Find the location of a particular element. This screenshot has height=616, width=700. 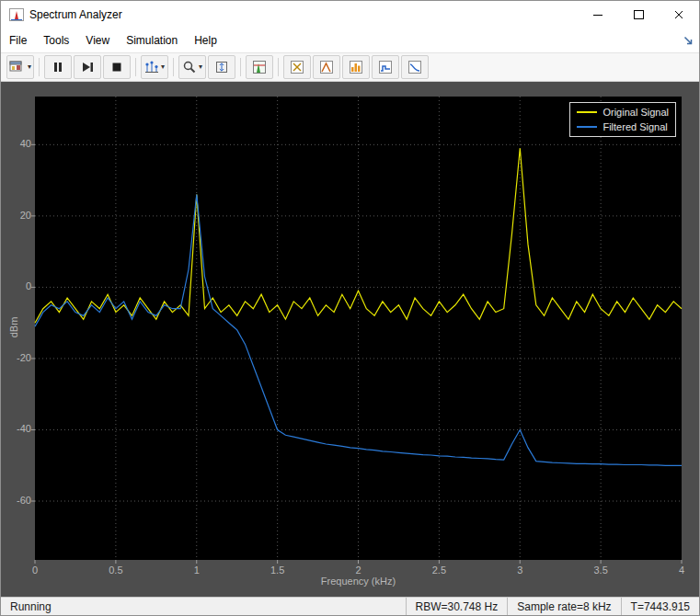

titlebar: Spectrum Analyzer is located at coordinates (350, 15).